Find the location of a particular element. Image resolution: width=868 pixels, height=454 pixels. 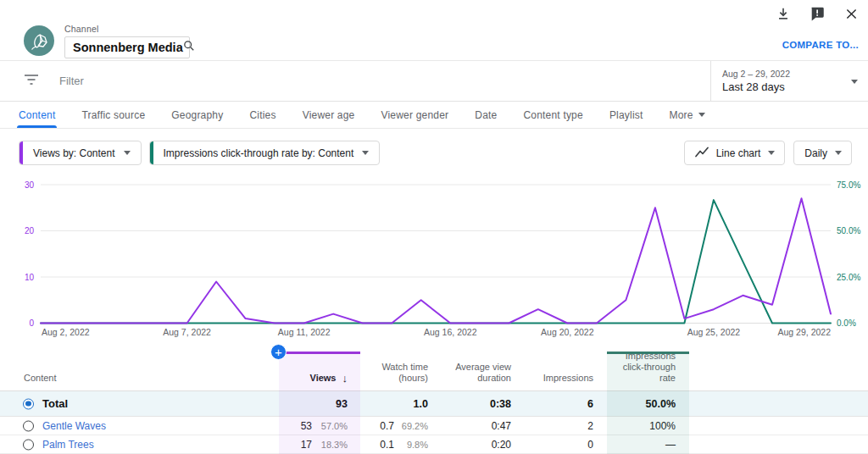

y-axis-left-label: 30 is located at coordinates (30, 185).